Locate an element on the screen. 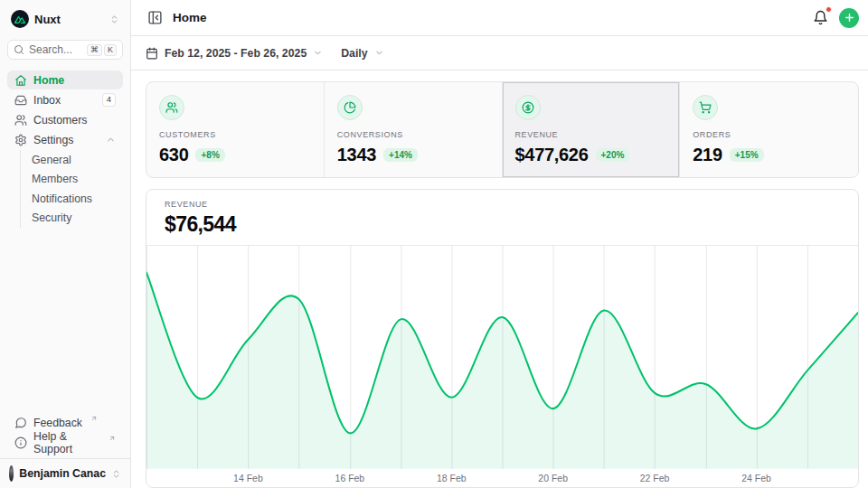  panel-left-close-icon is located at coordinates (156, 18).